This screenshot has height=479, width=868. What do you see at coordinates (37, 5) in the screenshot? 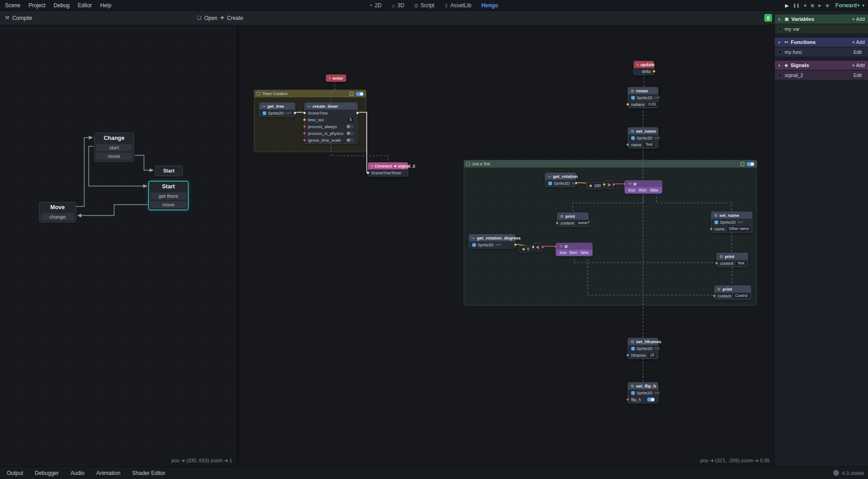
I see `menu-project: Project` at bounding box center [37, 5].